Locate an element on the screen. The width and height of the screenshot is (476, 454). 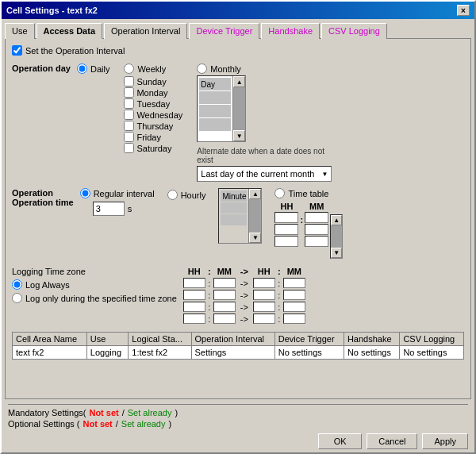
monthly-radio is located at coordinates (202, 68).